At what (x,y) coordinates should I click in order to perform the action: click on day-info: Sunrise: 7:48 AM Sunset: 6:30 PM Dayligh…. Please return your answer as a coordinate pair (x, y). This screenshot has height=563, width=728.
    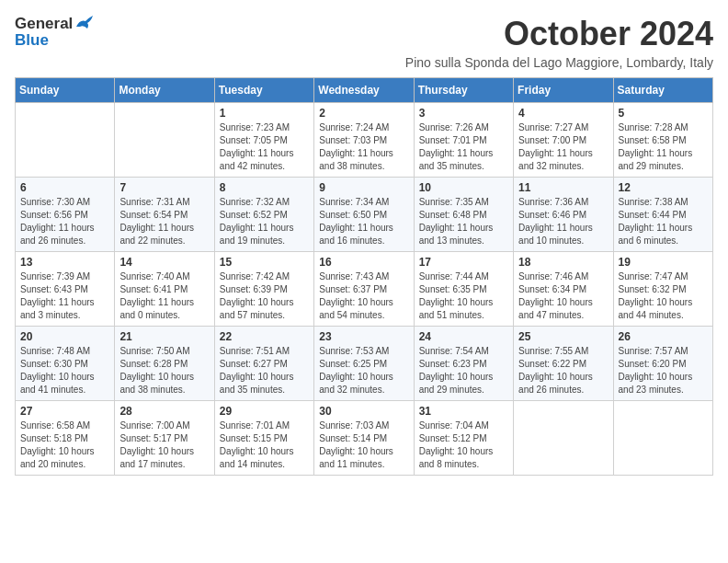
    Looking at the image, I should click on (64, 371).